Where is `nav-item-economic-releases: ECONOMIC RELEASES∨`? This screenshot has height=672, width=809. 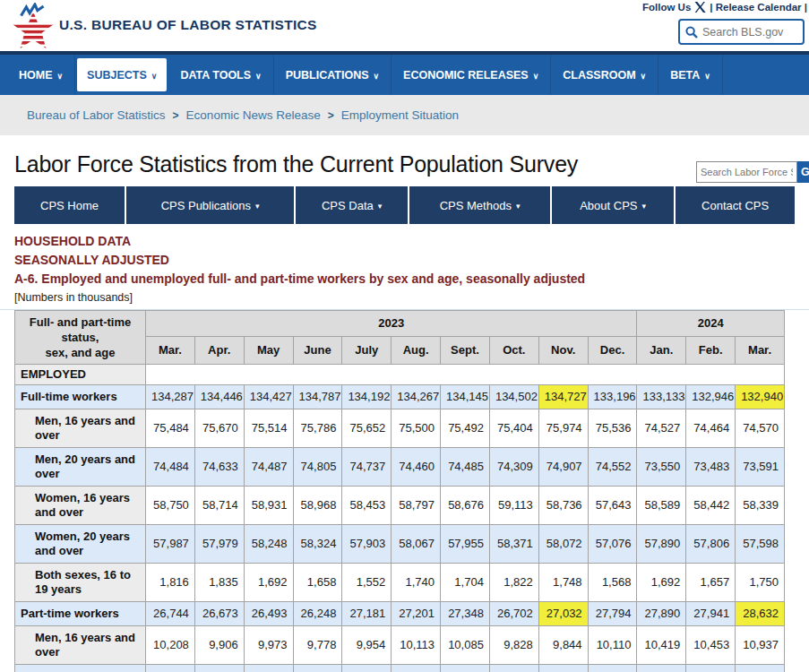
nav-item-economic-releases: ECONOMIC RELEASES∨ is located at coordinates (471, 75).